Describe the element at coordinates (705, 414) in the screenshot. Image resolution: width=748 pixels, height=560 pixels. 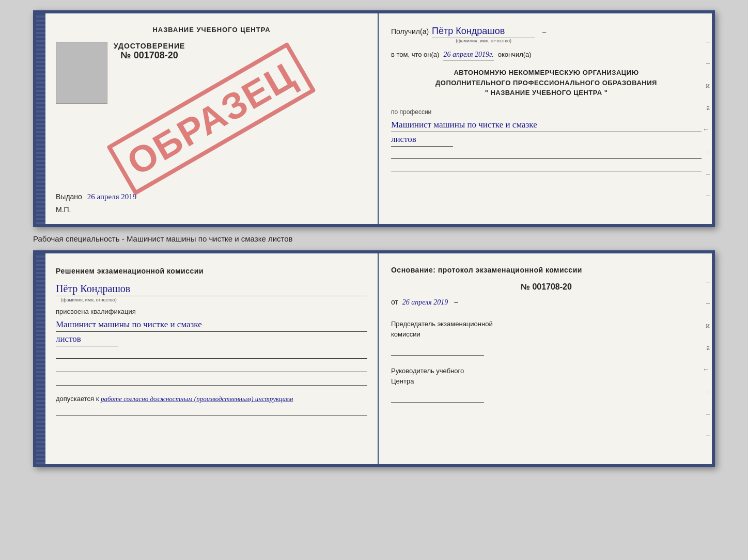
I see `br-deco-4: –` at that location.